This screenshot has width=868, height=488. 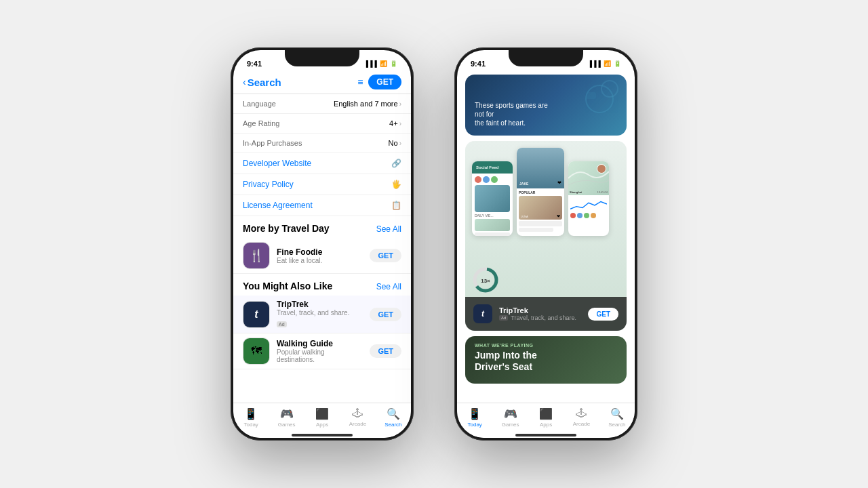 What do you see at coordinates (608, 64) in the screenshot?
I see `wifi-icon-2: 📶` at bounding box center [608, 64].